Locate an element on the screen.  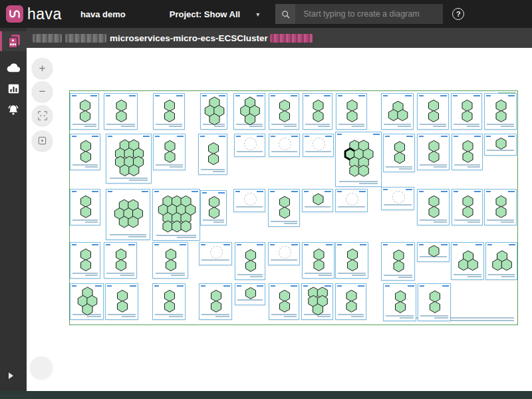
sidebar-item-diagrams is located at coordinates (13, 41).